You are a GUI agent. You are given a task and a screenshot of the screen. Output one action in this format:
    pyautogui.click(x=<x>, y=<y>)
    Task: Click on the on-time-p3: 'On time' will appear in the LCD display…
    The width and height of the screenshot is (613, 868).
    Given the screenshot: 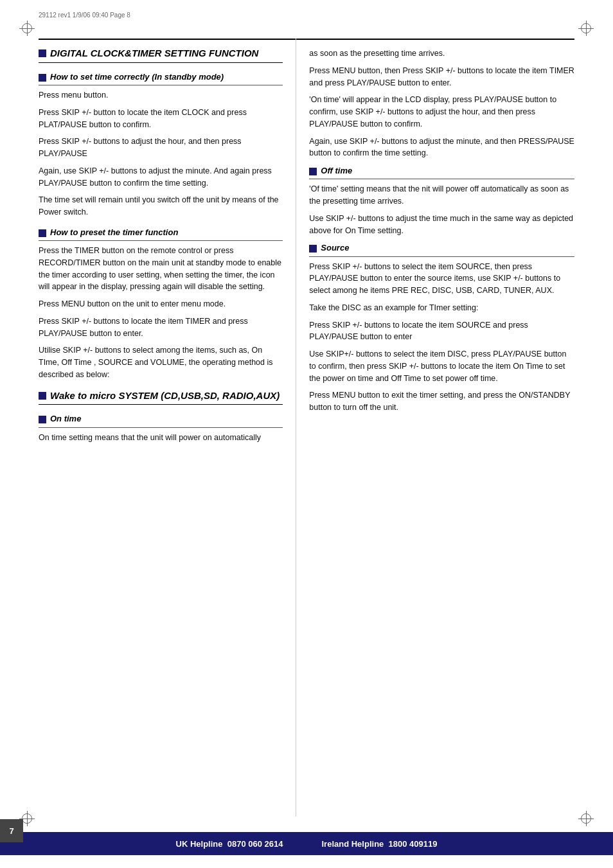 What is the action you would take?
    pyautogui.click(x=442, y=112)
    